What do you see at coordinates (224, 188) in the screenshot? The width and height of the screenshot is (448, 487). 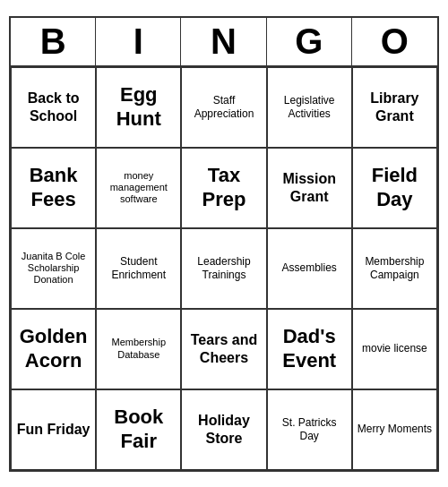 I see `bingo-cell: Tax Prep` at bounding box center [224, 188].